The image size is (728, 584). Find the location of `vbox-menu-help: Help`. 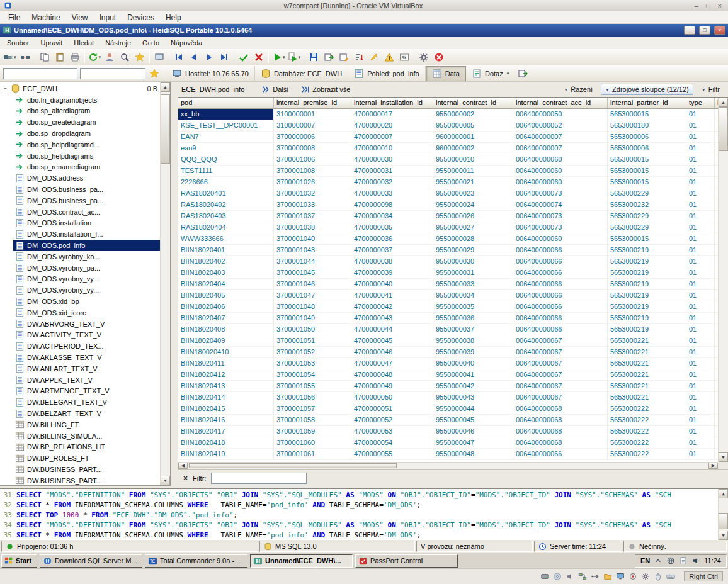

vbox-menu-help: Help is located at coordinates (174, 18).